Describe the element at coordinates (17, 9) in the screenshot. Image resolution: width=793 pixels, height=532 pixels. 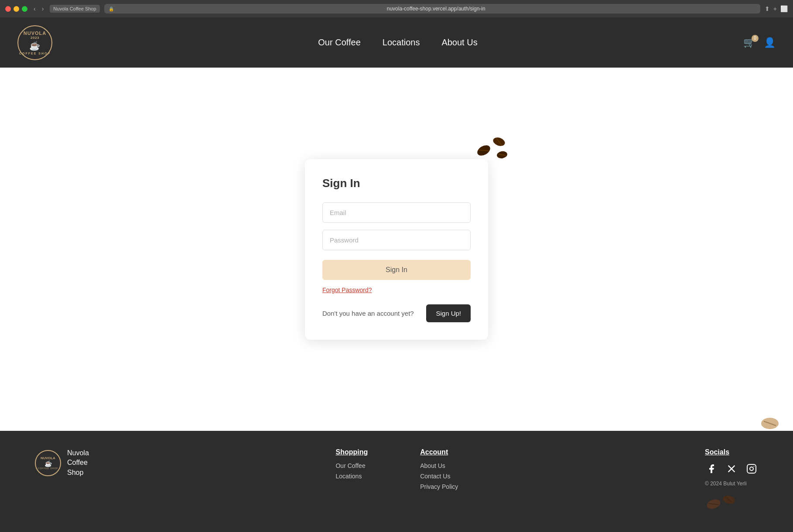
I see `browser-traffic-lights` at that location.